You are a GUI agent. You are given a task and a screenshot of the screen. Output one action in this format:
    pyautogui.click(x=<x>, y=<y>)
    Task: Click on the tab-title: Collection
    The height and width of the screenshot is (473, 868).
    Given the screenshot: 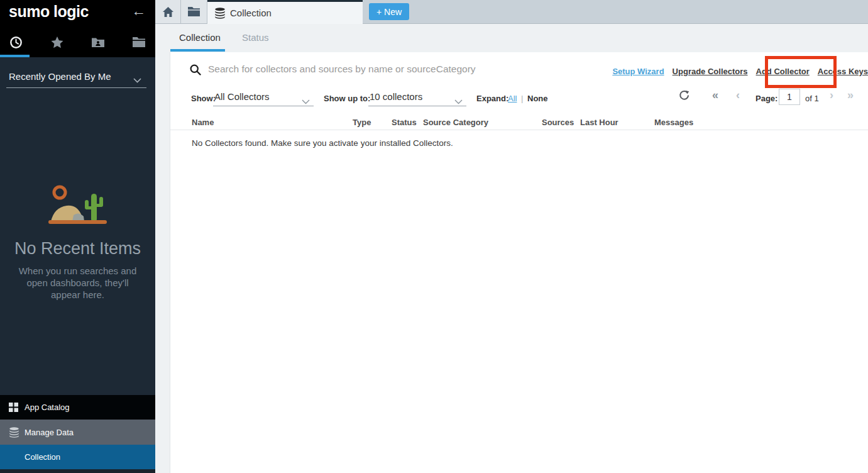 What is the action you would take?
    pyautogui.click(x=251, y=13)
    